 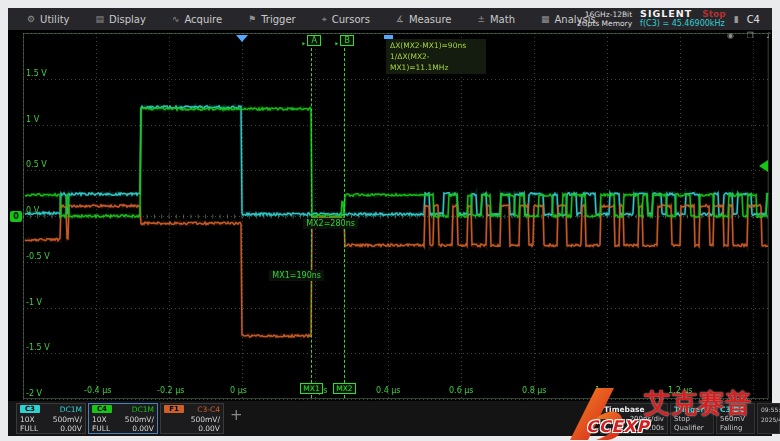 What do you see at coordinates (38, 348) in the screenshot?
I see `voltage-axis-label: -1.5 V` at bounding box center [38, 348].